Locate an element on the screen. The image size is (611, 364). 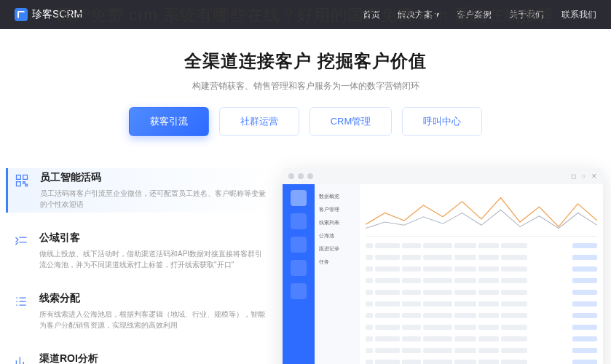
subnav-item: 任务 is located at coordinates (337, 262).